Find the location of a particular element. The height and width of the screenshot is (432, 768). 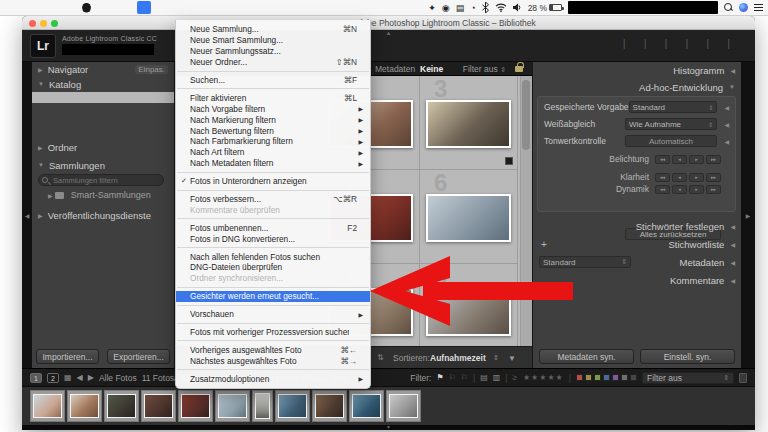

bluetooth-icon is located at coordinates (486, 8).